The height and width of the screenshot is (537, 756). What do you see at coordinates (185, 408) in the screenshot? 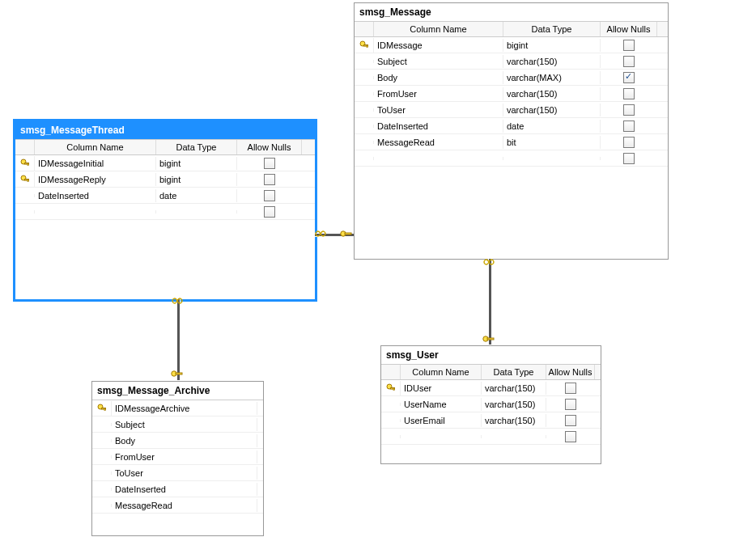
I see `column-name-cell: IDMessageArchive` at bounding box center [185, 408].